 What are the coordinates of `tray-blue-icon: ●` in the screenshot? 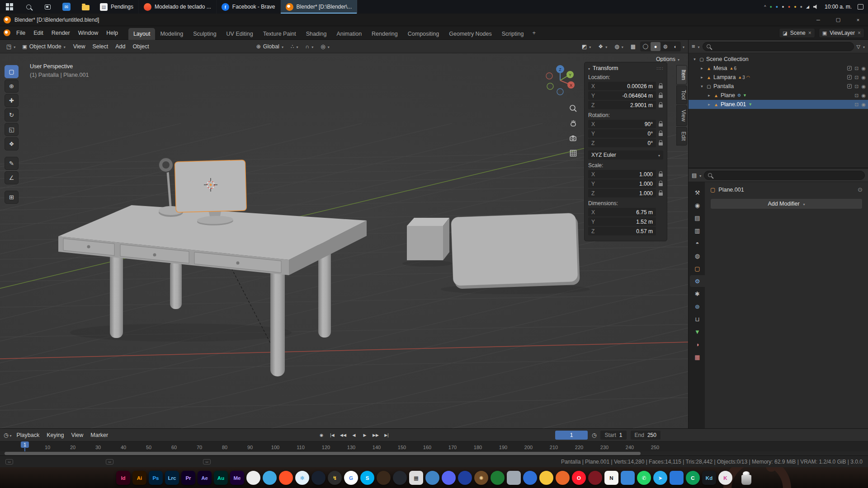 It's located at (777, 7).